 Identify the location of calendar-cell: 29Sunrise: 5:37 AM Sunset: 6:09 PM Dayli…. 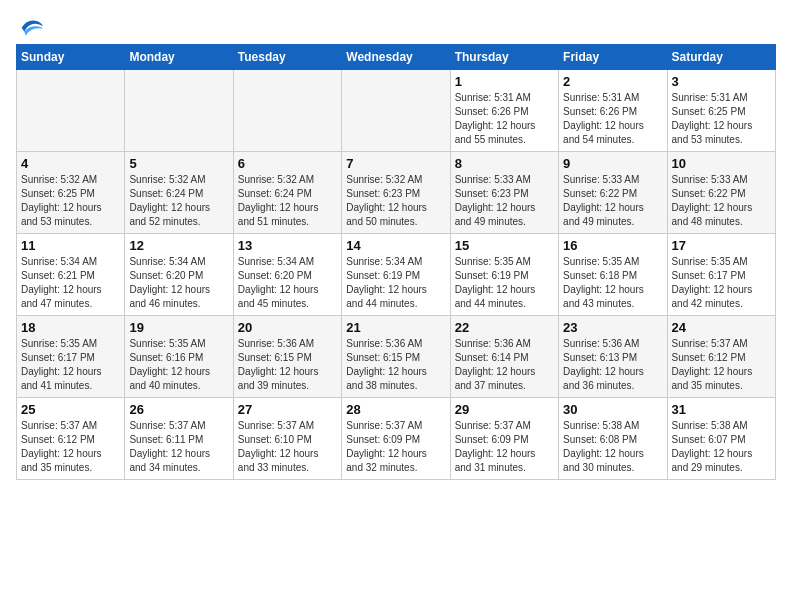
(504, 439).